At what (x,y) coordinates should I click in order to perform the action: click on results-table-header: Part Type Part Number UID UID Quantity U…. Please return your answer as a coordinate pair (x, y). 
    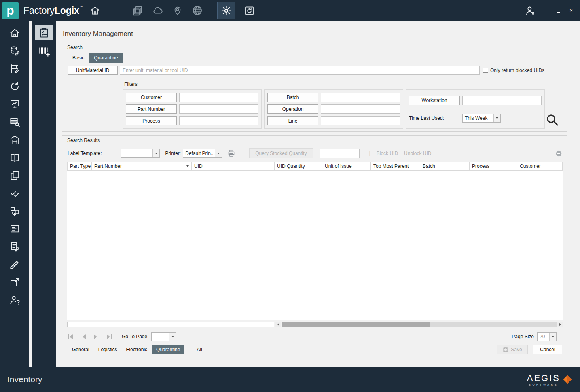
    Looking at the image, I should click on (315, 166).